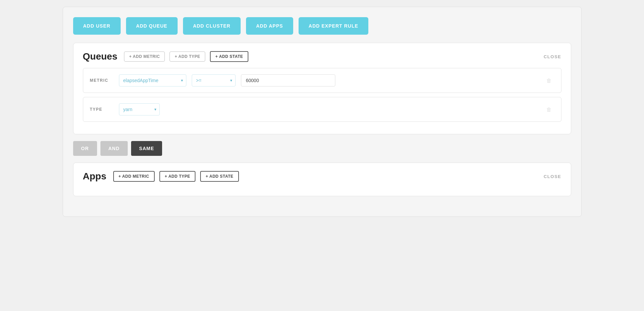 Image resolution: width=644 pixels, height=311 pixels. I want to click on apps-add-type-button: + ADD TYPE, so click(178, 176).